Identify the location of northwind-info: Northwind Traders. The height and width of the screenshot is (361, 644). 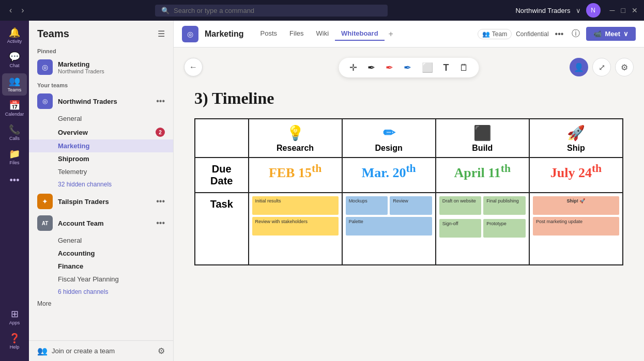
(104, 101).